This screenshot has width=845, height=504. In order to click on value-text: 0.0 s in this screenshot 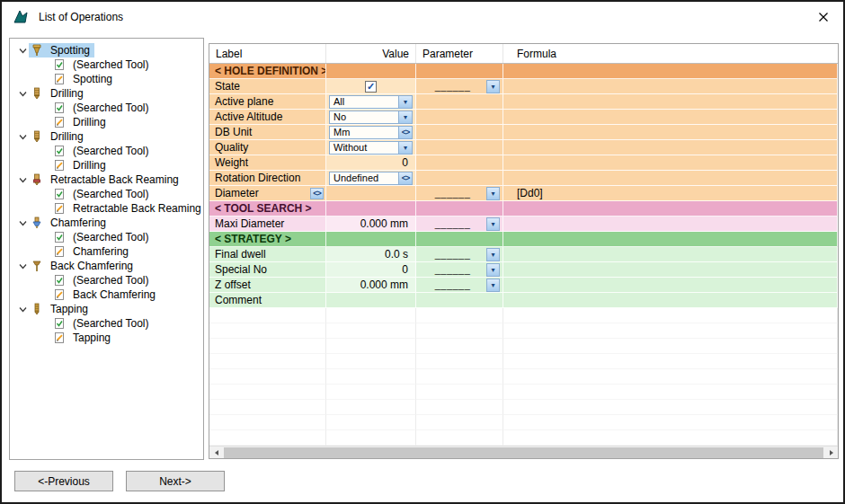, I will do `click(370, 254)`.